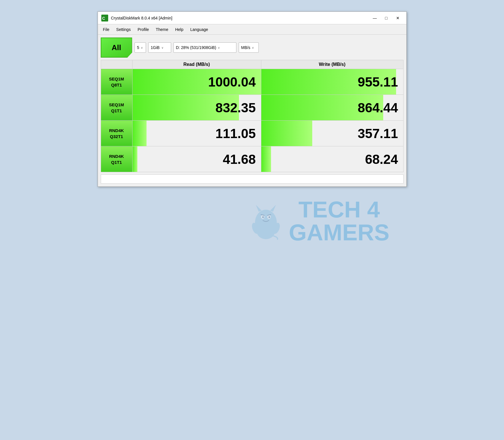  I want to click on minimize-button: —, so click(375, 18).